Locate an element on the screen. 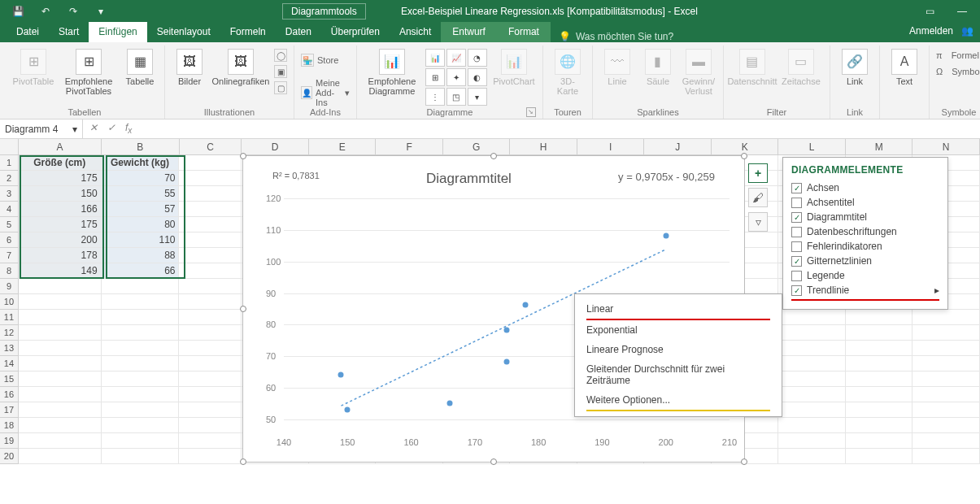  row-header: 4 is located at coordinates (10, 210).